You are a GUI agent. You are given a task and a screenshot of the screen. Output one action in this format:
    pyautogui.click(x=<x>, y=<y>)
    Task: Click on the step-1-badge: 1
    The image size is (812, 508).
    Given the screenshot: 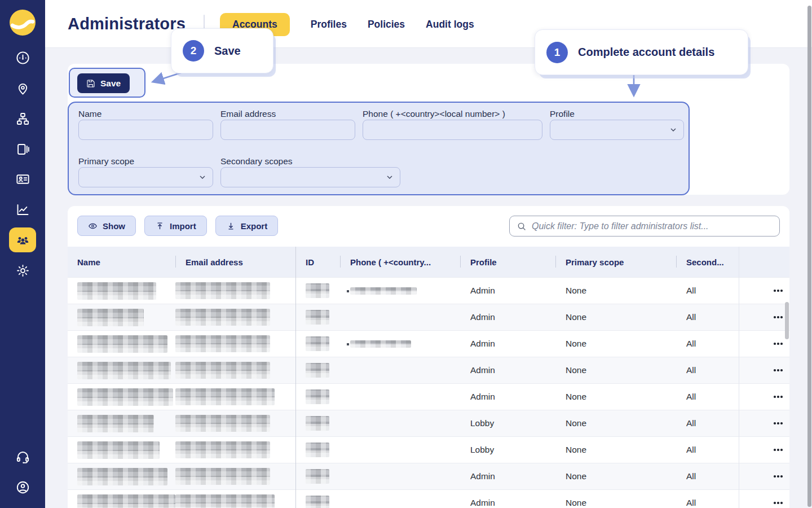 What is the action you would take?
    pyautogui.click(x=557, y=52)
    